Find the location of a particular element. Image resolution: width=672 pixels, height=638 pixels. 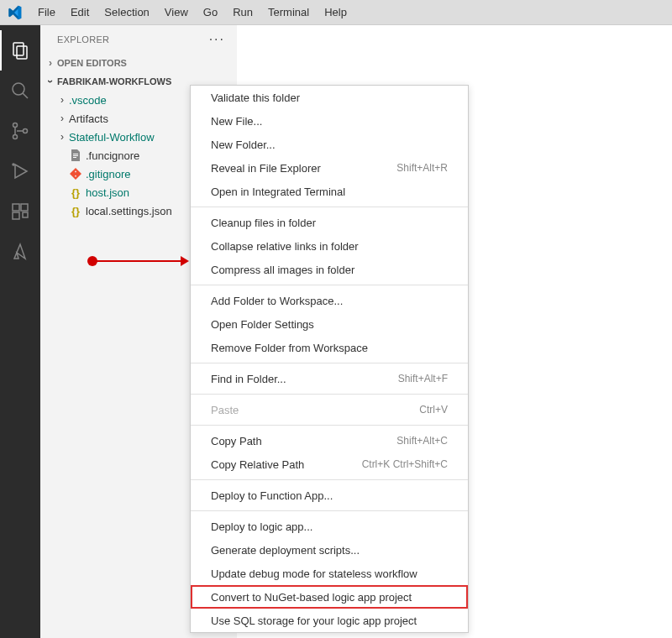

context-menu-item: Copy Relative PathCtrl+K Ctrl+Shift+C is located at coordinates (329, 464).